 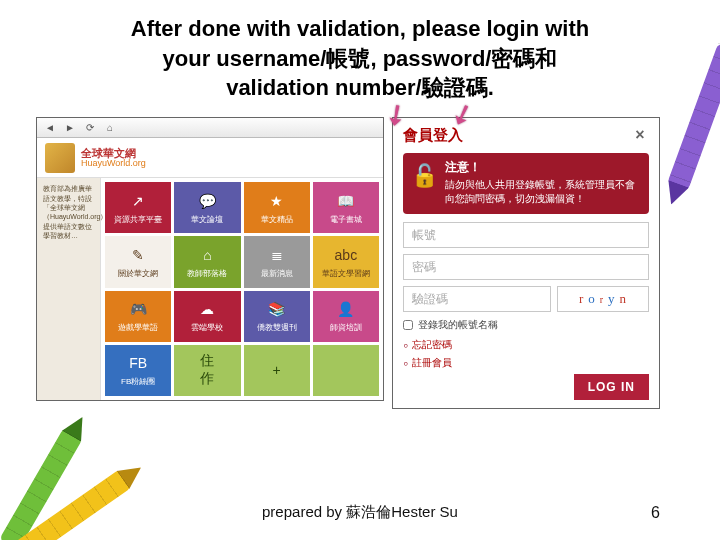 I want to click on site-logo-icon, so click(x=60, y=158).